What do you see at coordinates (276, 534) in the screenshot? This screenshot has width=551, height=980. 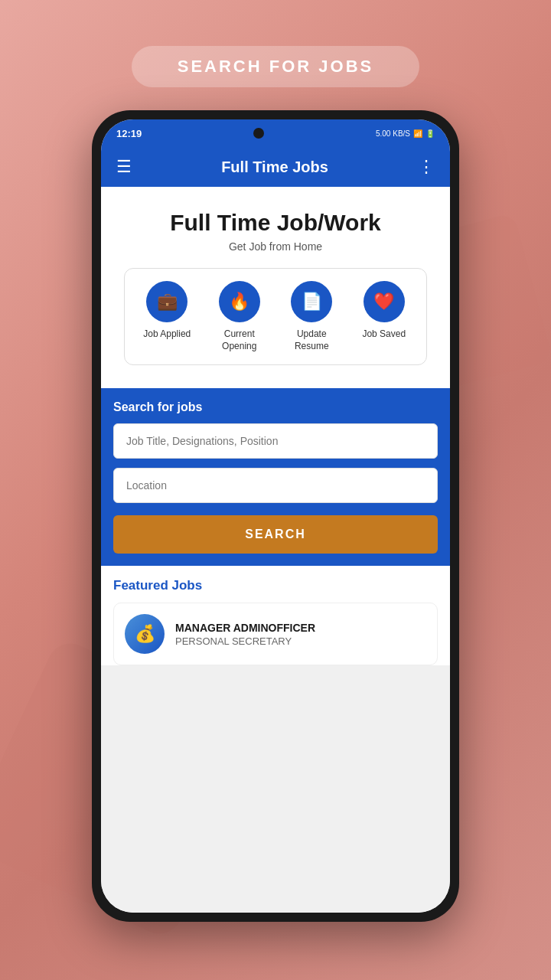 I see `search-button: SEARCH` at bounding box center [276, 534].